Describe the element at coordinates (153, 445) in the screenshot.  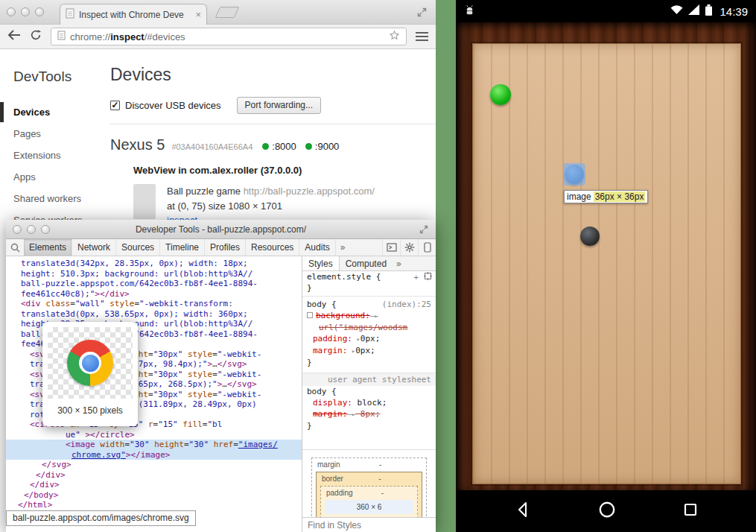
I see `code-line: <image width="30" height="30" href="imag…` at that location.